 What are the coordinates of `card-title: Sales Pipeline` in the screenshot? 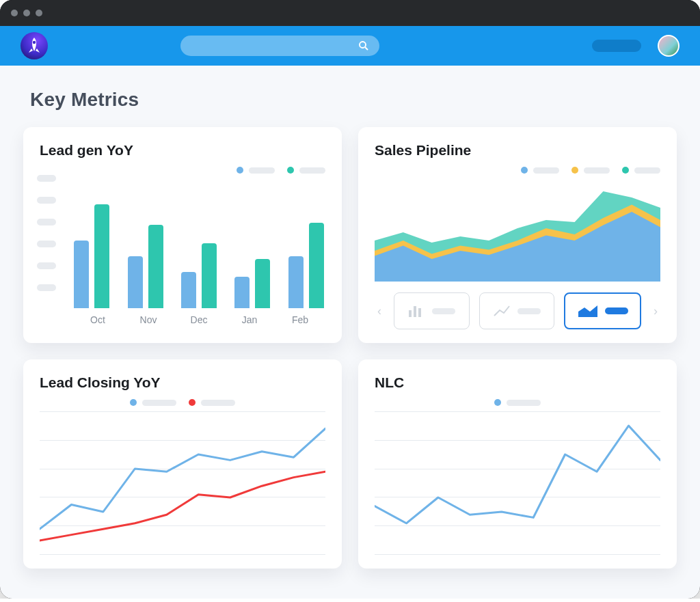 It's located at (517, 150).